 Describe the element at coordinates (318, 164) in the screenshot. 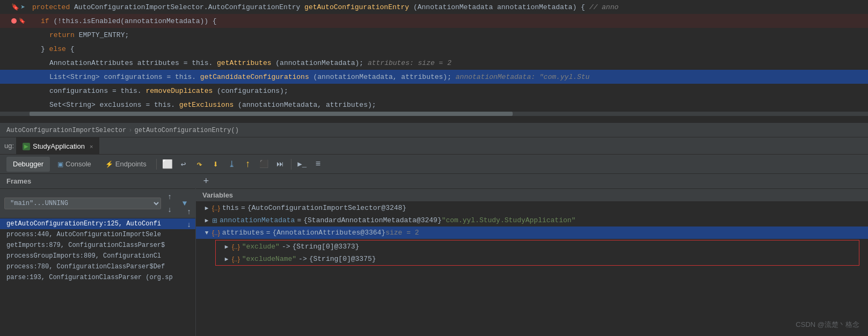

I see `threads-btn: ≡` at that location.